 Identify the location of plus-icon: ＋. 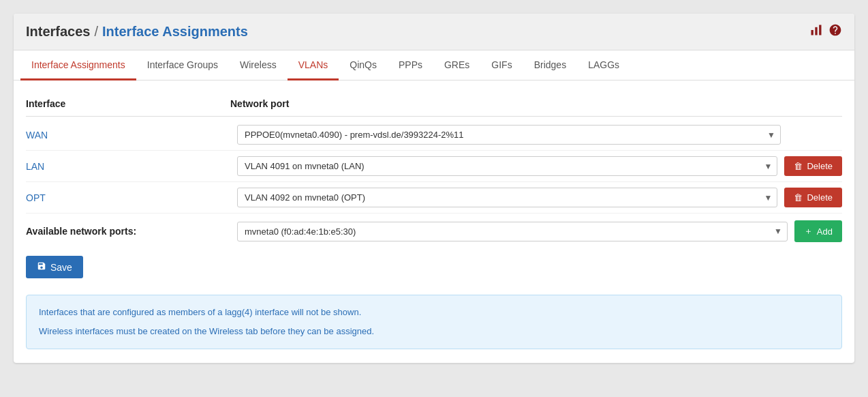
(808, 231).